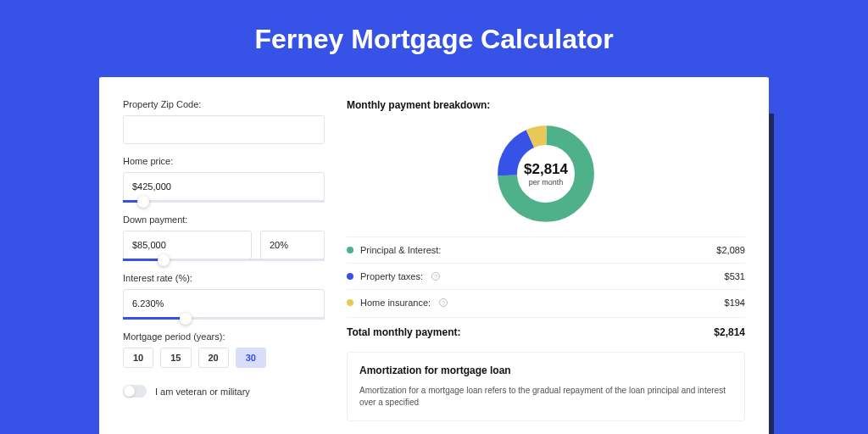 Image resolution: width=868 pixels, height=434 pixels. What do you see at coordinates (224, 161) in the screenshot?
I see `price-label: Home price:` at bounding box center [224, 161].